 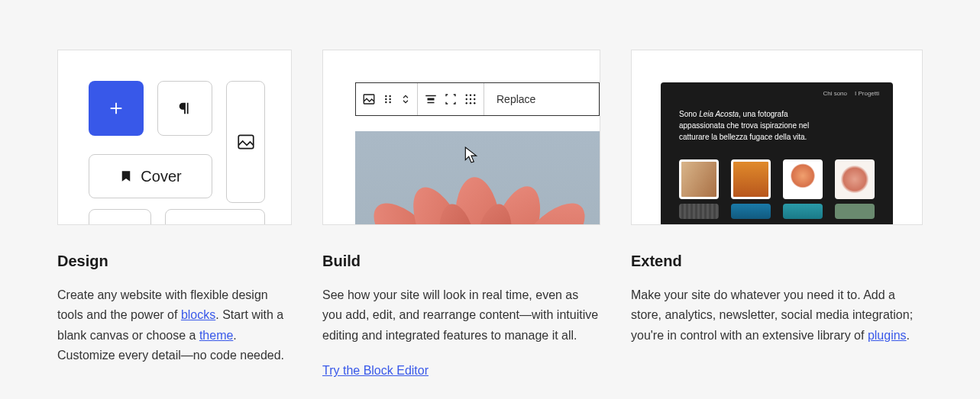 What do you see at coordinates (216, 336) in the screenshot?
I see `theme-link: theme` at bounding box center [216, 336].